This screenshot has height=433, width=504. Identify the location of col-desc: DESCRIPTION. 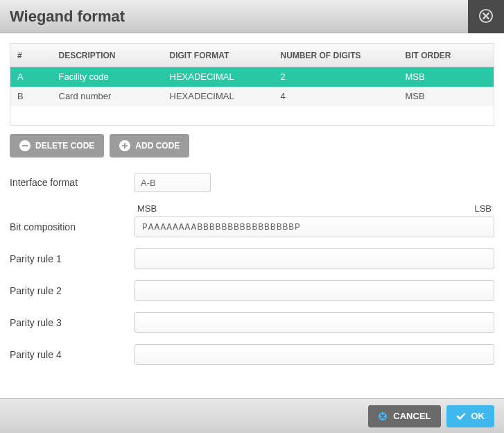
(107, 56).